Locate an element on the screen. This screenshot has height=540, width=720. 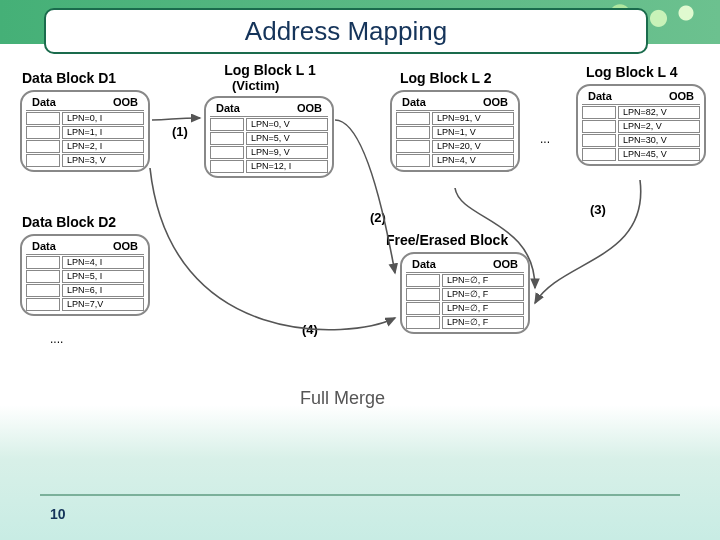
data-block-d1: DataOOB LPN=0, I LPN=1, I LPN=2, I LPN=3… is located at coordinates (85, 131).